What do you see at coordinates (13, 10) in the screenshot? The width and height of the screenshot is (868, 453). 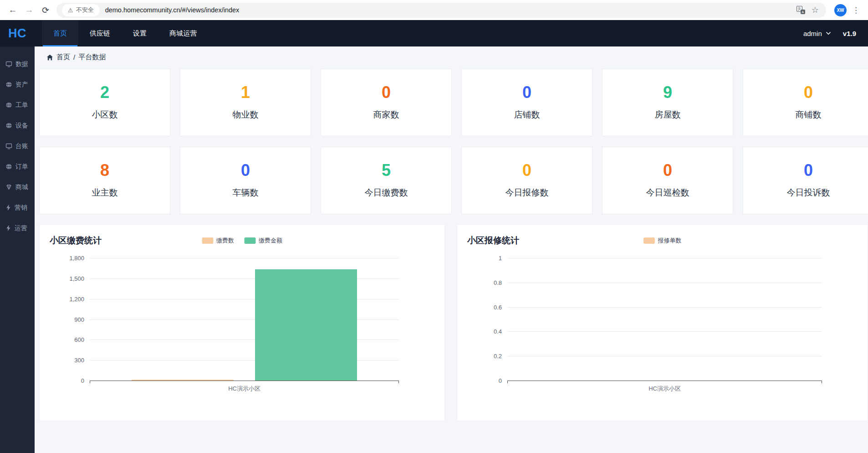 I see `back-icon: ←` at bounding box center [13, 10].